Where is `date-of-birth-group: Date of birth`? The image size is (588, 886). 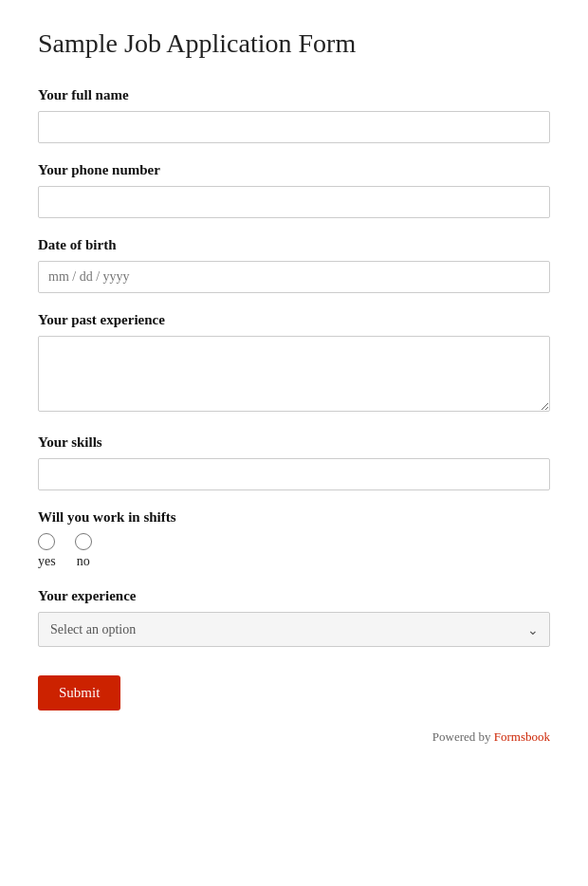
date-of-birth-group: Date of birth is located at coordinates (294, 266).